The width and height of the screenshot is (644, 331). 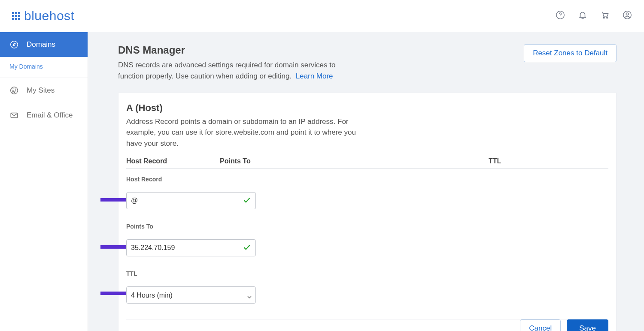 What do you see at coordinates (16, 16) in the screenshot?
I see `brand-grid-icon` at bounding box center [16, 16].